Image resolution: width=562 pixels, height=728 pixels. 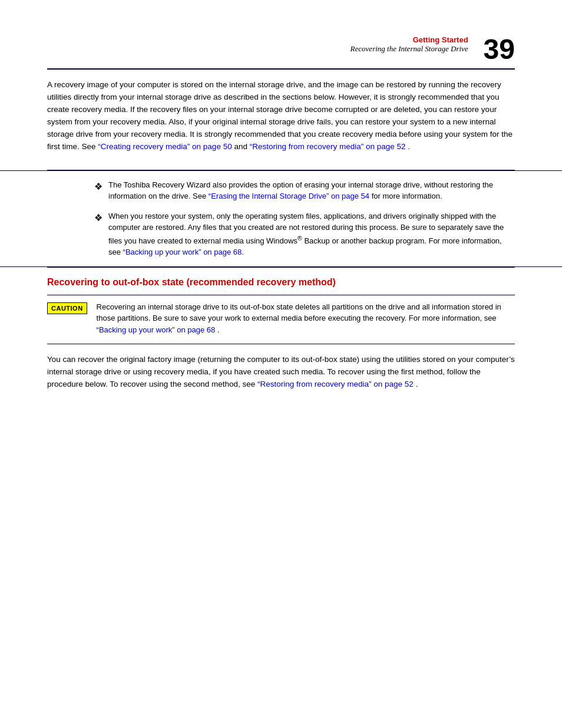 What do you see at coordinates (305, 235) in the screenshot?
I see `note-item-2: ❖ When you restore your system, only the…` at bounding box center [305, 235].